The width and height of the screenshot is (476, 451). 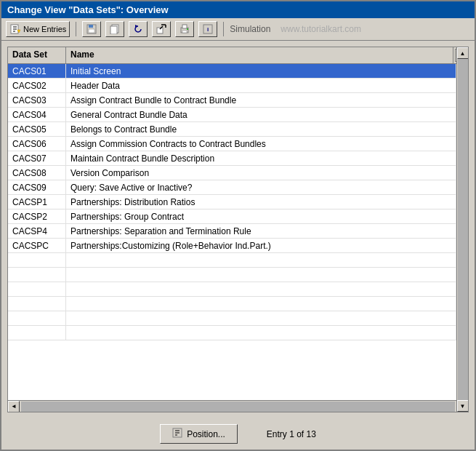 I want to click on table-row: CACS01Initial Screen, so click(x=233, y=71).